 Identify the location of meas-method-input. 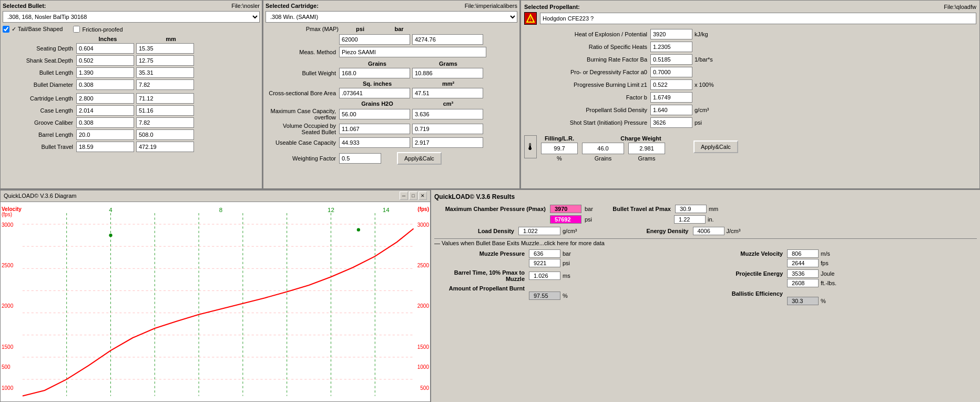
(413, 52).